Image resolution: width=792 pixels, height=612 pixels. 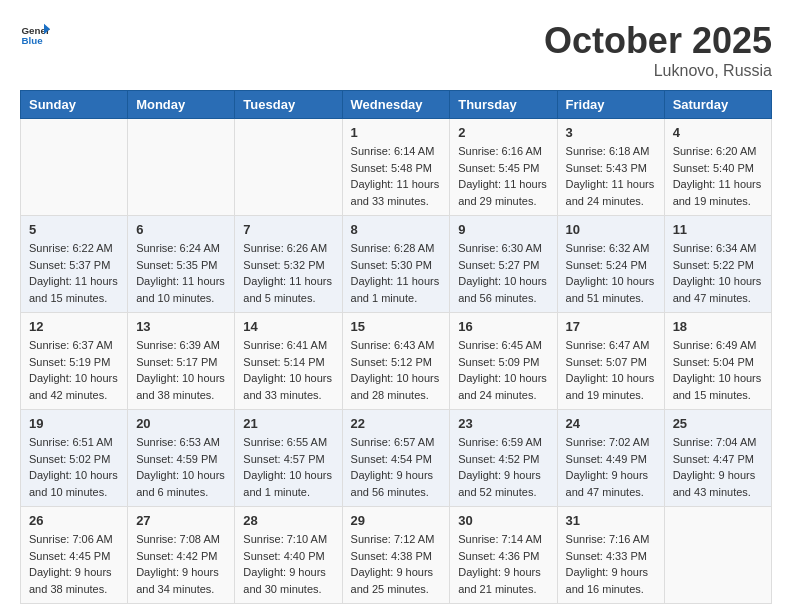 I want to click on day-info: Sunrise: 7:04 AMSunset: 4:47 PMDaylight:…, so click(x=718, y=467).